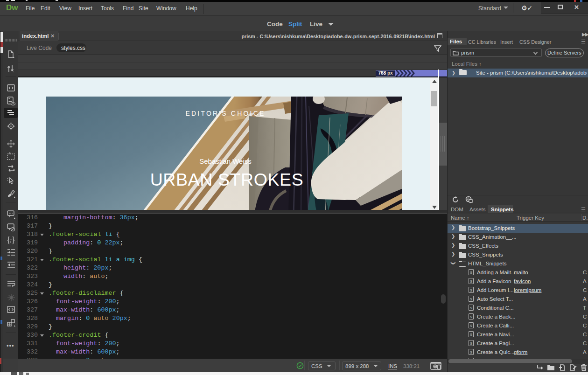 The width and height of the screenshot is (588, 375). Describe the element at coordinates (227, 180) in the screenshot. I see `svg-text: URBAN STROKES` at that location.